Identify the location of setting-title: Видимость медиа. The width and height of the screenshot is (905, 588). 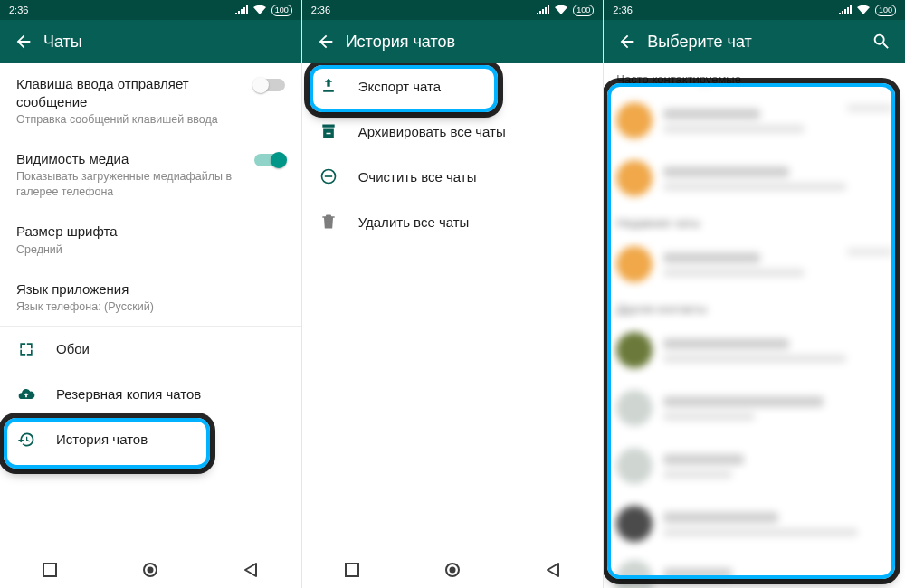
(132, 159).